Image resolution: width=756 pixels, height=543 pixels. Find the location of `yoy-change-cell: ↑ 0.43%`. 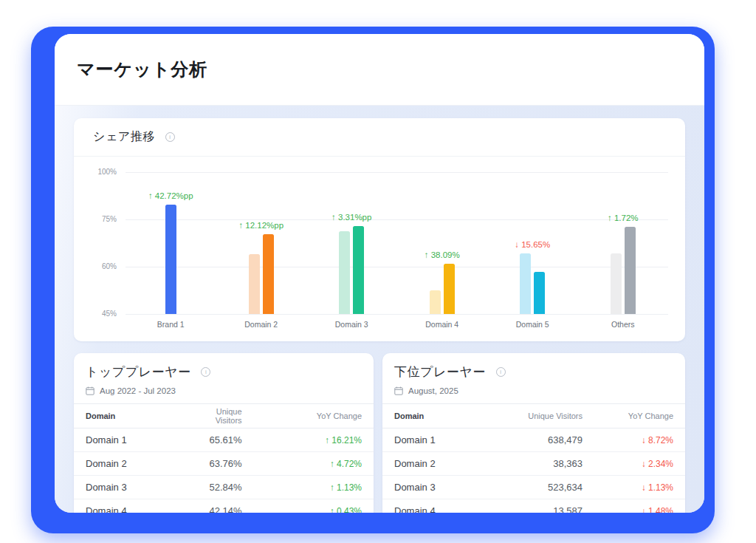

yoy-change-cell: ↑ 0.43% is located at coordinates (314, 507).